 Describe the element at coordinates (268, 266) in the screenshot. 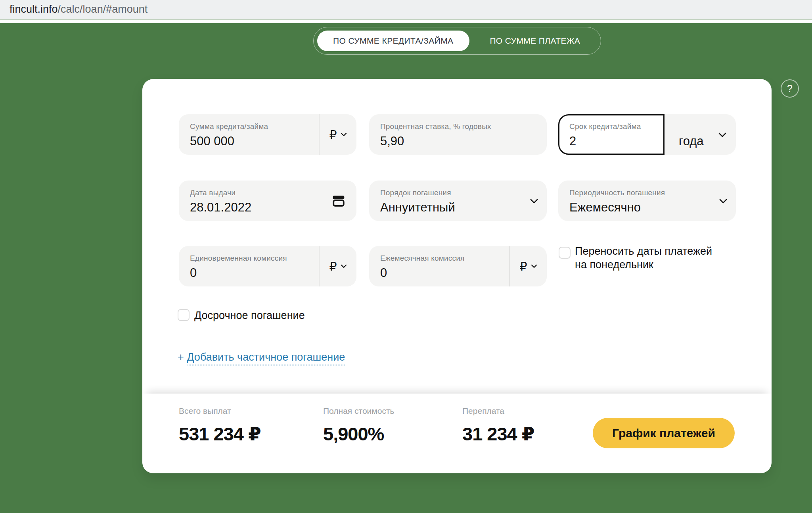

I see `one-time-fee-field: Единовременная комиссия 0 ₽` at that location.